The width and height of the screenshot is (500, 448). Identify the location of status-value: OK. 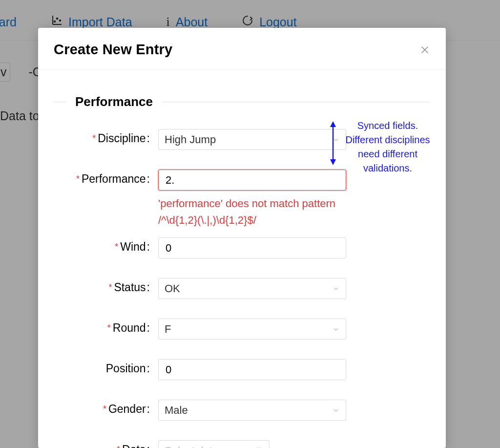
(172, 289).